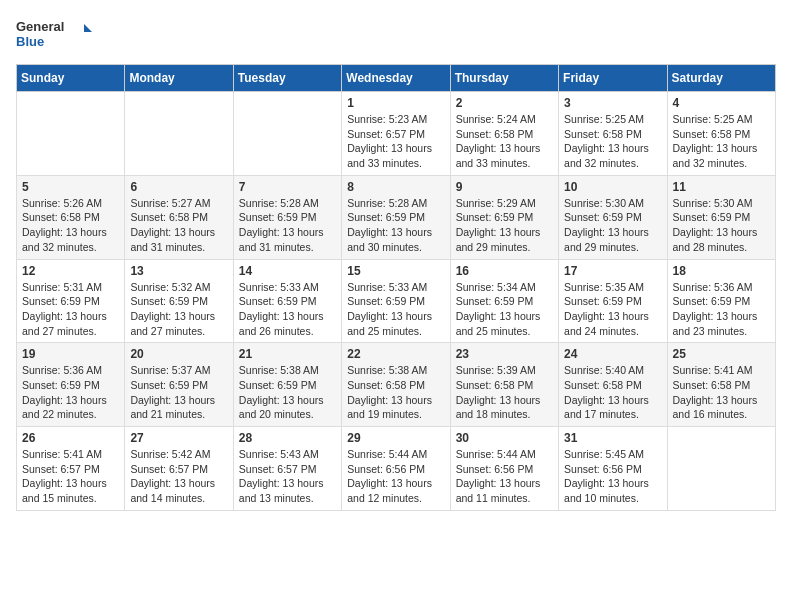  I want to click on calendar-cell: 22Sunrise: 5:38 AM Sunset: 6:58 PM Dayli…, so click(396, 385).